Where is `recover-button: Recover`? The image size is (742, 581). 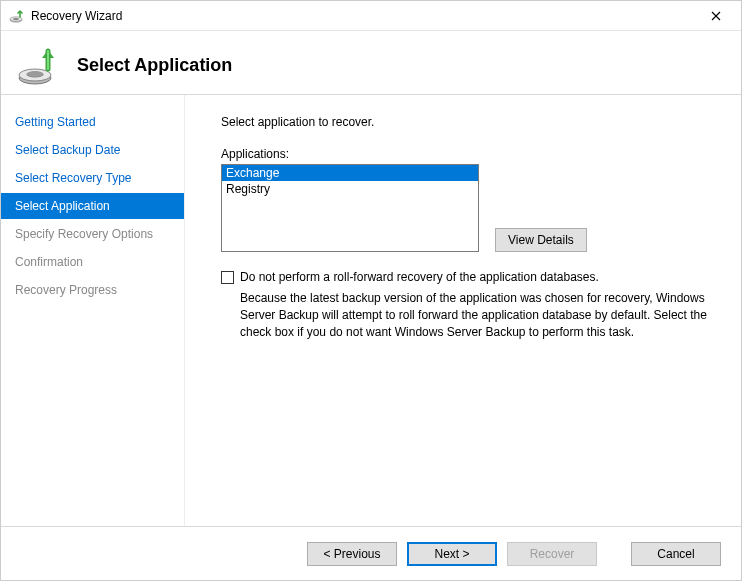 recover-button: Recover is located at coordinates (552, 554).